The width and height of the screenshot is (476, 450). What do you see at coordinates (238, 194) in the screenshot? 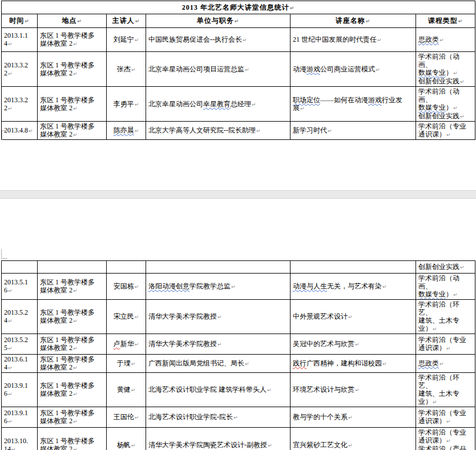
I see `page-separator-band` at bounding box center [238, 194].